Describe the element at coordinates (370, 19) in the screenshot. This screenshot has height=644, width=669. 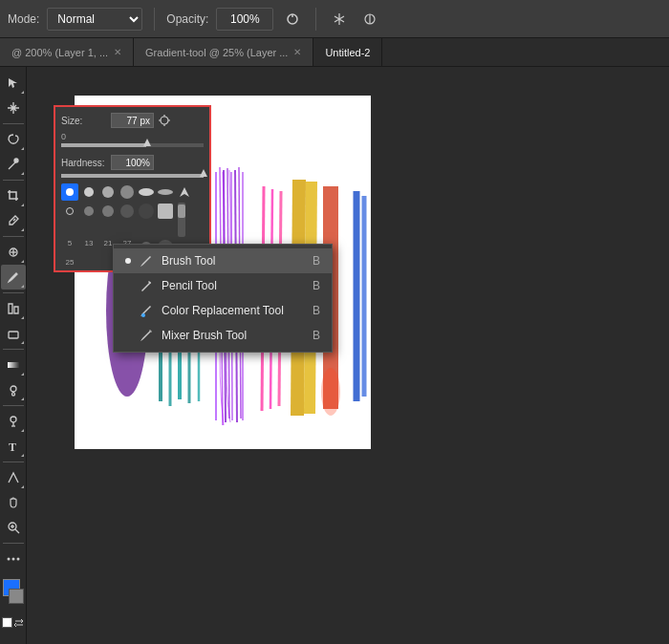
I see `brush-angle-icon` at that location.